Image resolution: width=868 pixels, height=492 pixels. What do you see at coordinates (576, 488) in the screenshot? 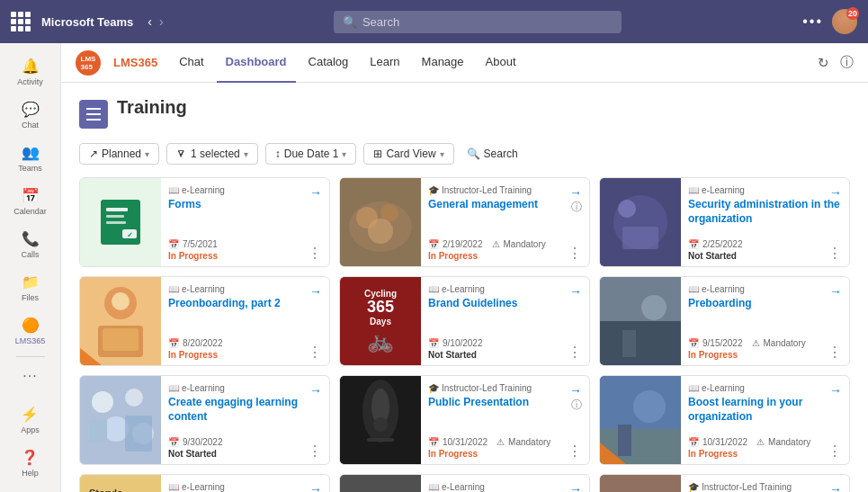
I see `card-arrow-essential: →` at bounding box center [576, 488].